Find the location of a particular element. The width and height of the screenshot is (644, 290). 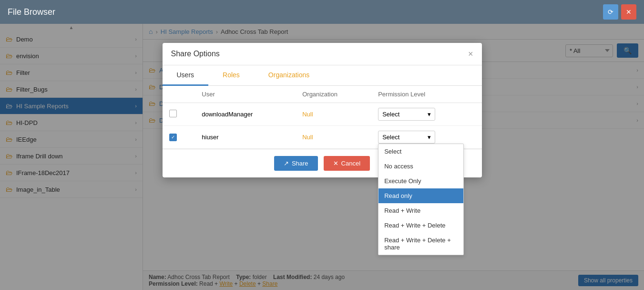

dropdown-option: Execute Only is located at coordinates (421, 181).